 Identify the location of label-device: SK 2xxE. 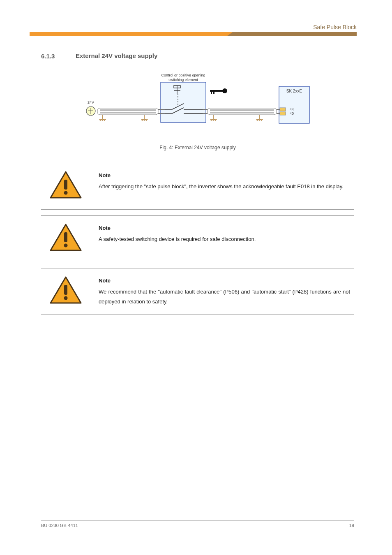
(294, 91).